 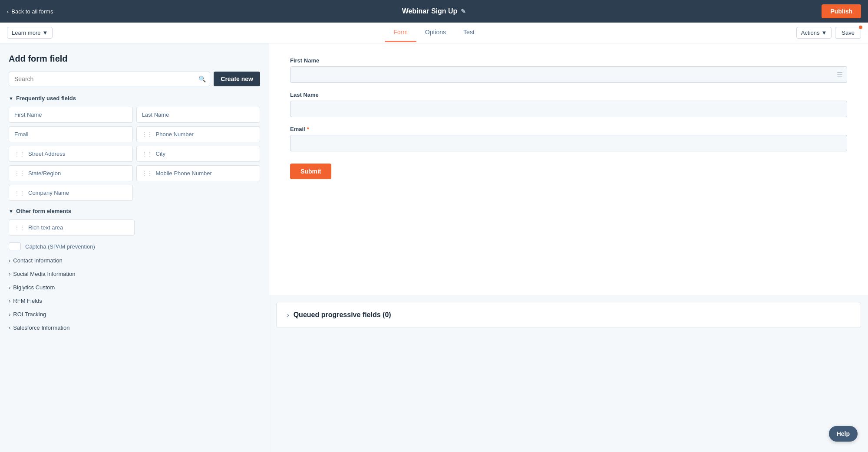 I want to click on sub-nav: Learn more ▼ Form Options Test Actions ▼…, so click(x=434, y=33).